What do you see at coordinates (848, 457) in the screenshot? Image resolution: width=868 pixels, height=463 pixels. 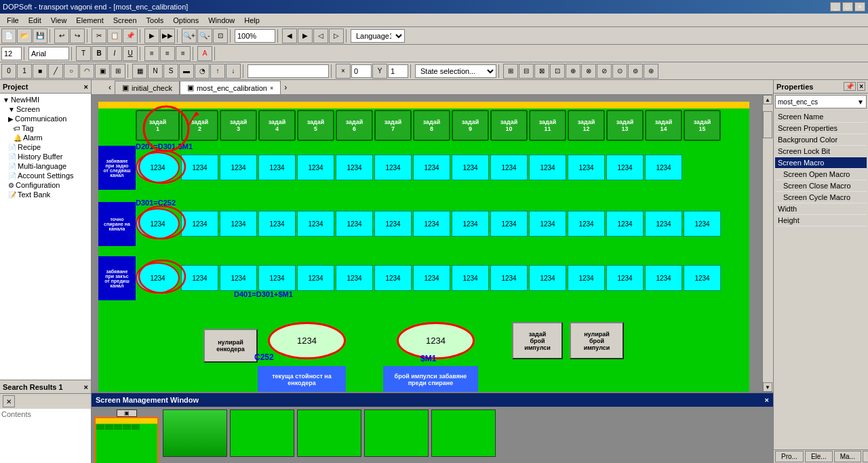 I see `bottom-tab-ma: Ma...` at bounding box center [848, 457].